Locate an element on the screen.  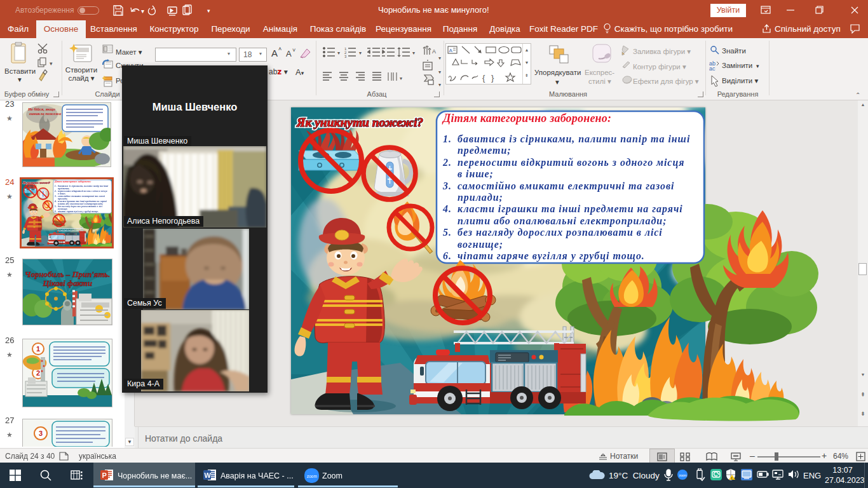
svg-text: 3 is located at coordinates (346, 57).